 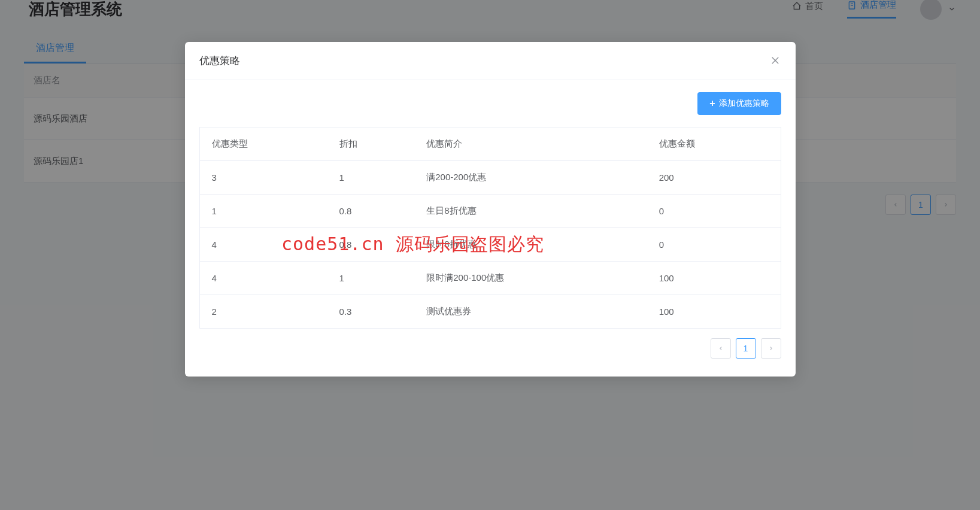 I want to click on page-prev-button, so click(x=721, y=348).